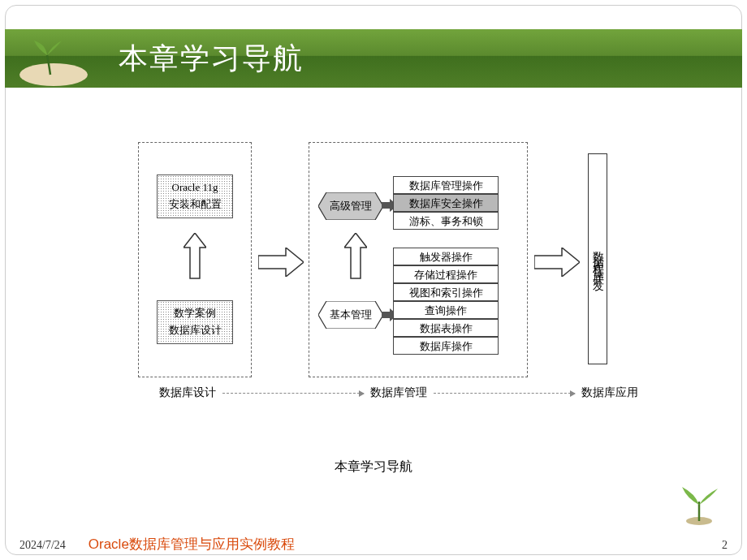 The height and width of the screenshot is (560, 747). I want to click on bottom-labels: 数据库设计 数据库管理 数据库应用, so click(390, 393).